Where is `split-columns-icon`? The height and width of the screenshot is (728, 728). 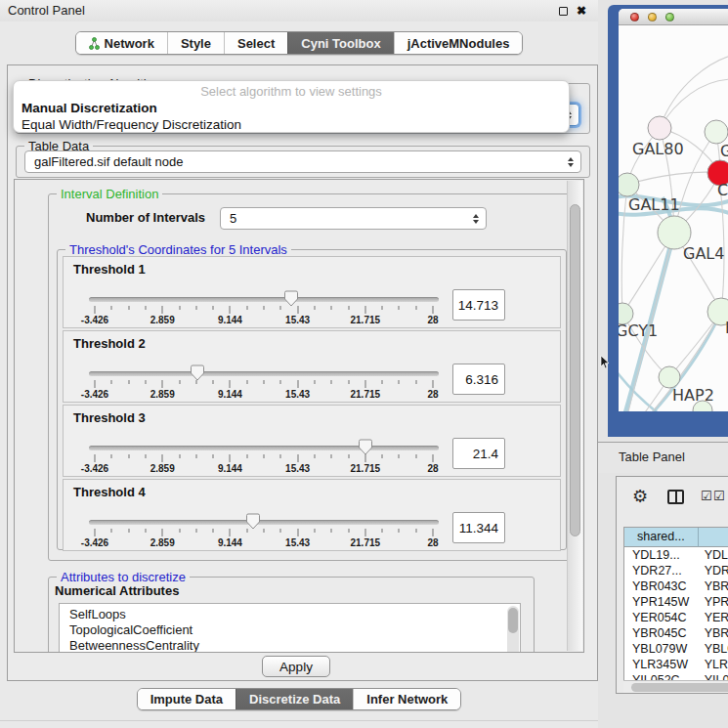 split-columns-icon is located at coordinates (676, 496).